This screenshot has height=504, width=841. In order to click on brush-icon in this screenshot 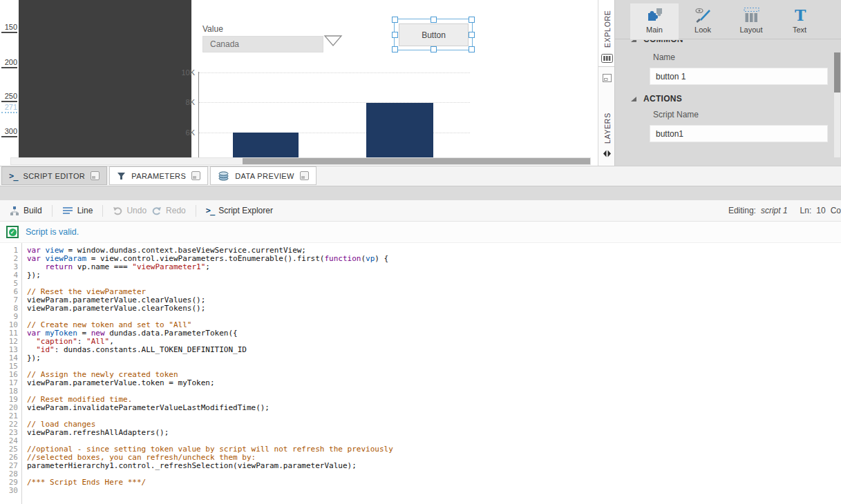, I will do `click(703, 15)`.